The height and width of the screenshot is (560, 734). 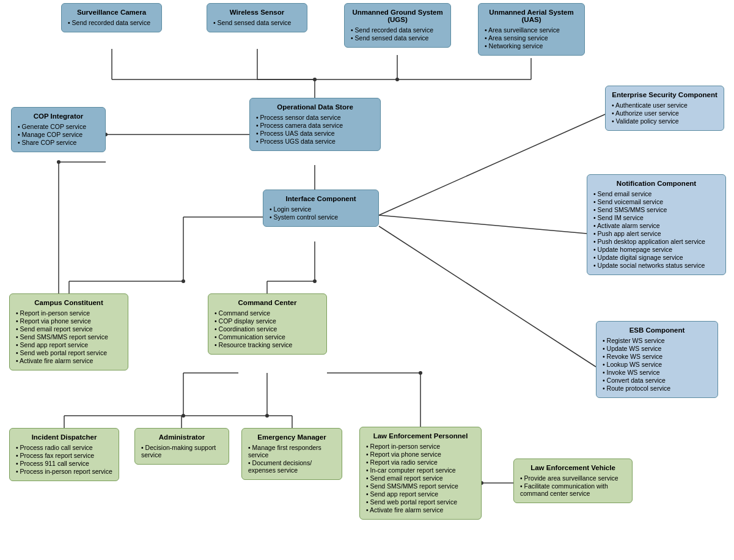 What do you see at coordinates (321, 199) in the screenshot?
I see `interface-title: Interface Component` at bounding box center [321, 199].